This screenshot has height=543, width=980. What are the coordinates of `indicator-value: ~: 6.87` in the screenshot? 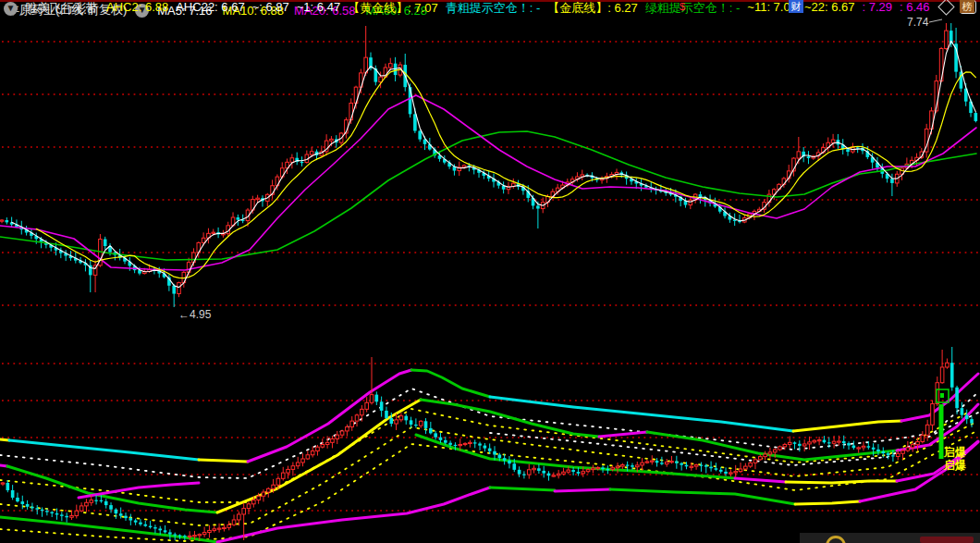 It's located at (271, 8).